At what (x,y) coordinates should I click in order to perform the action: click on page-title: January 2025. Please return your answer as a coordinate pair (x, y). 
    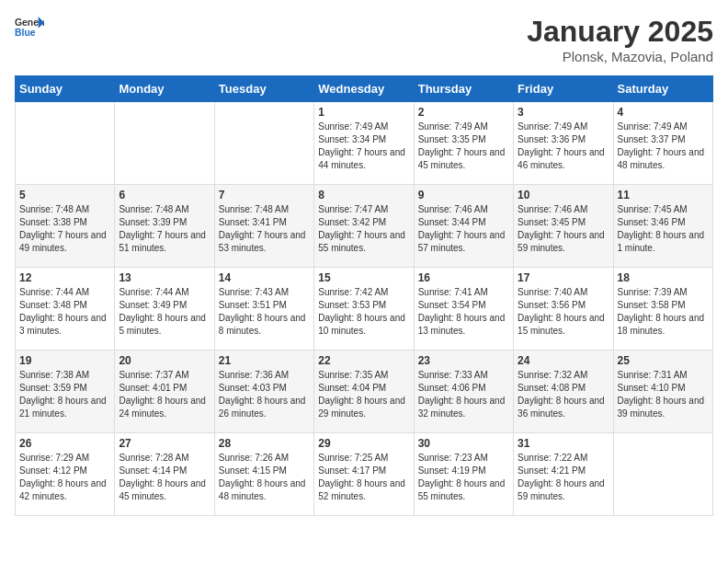
    Looking at the image, I should click on (620, 31).